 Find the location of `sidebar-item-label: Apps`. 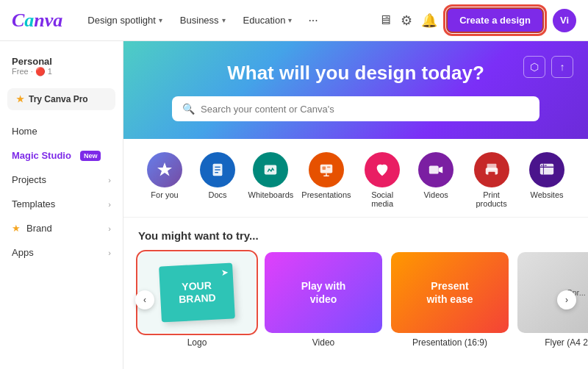

sidebar-item-label: Apps is located at coordinates (23, 253).